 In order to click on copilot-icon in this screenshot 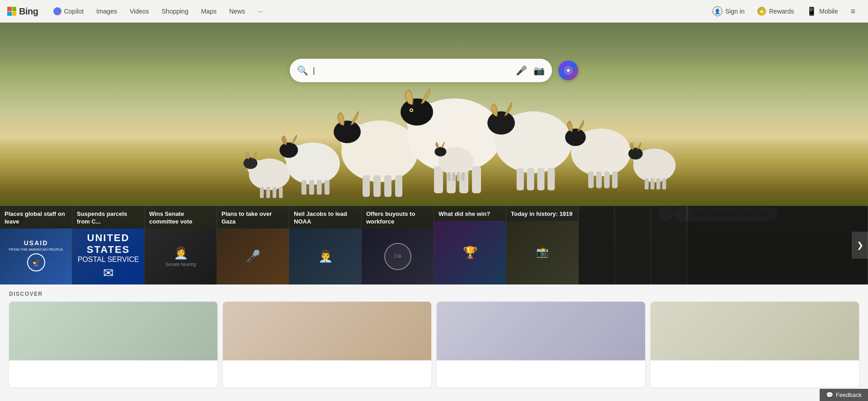, I will do `click(57, 11)`.